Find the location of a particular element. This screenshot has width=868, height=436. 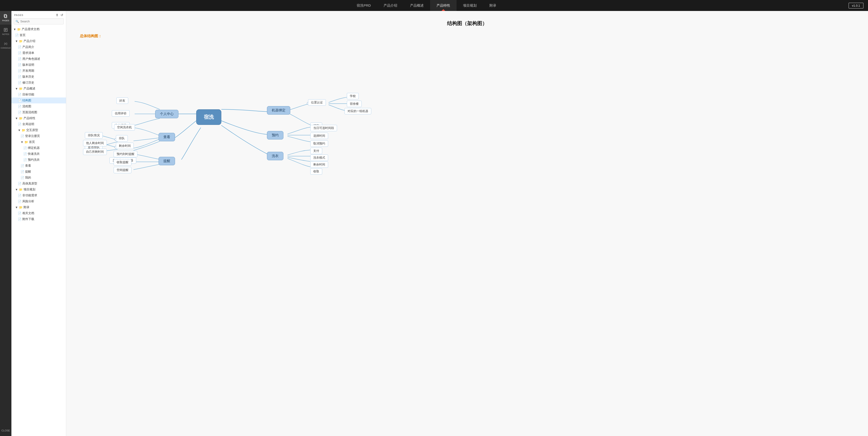

add-page-button: ↺ is located at coordinates (62, 15).